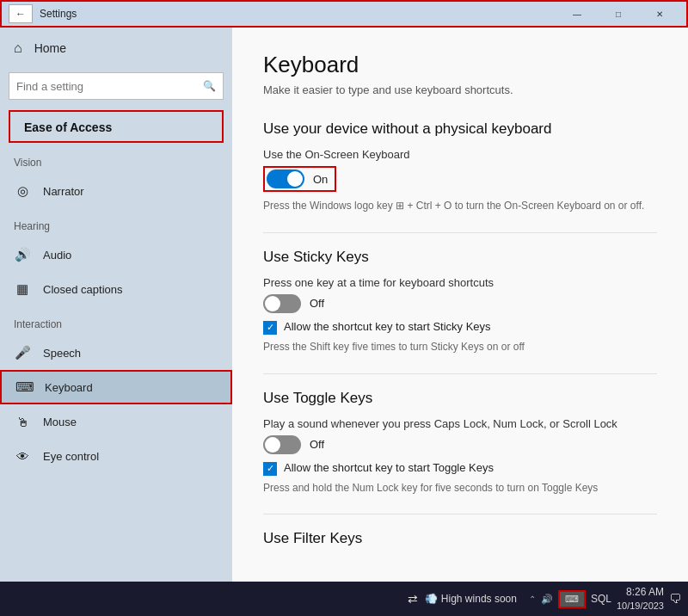 Image resolution: width=688 pixels, height=616 pixels. I want to click on taskbar-lang: SQL, so click(601, 599).